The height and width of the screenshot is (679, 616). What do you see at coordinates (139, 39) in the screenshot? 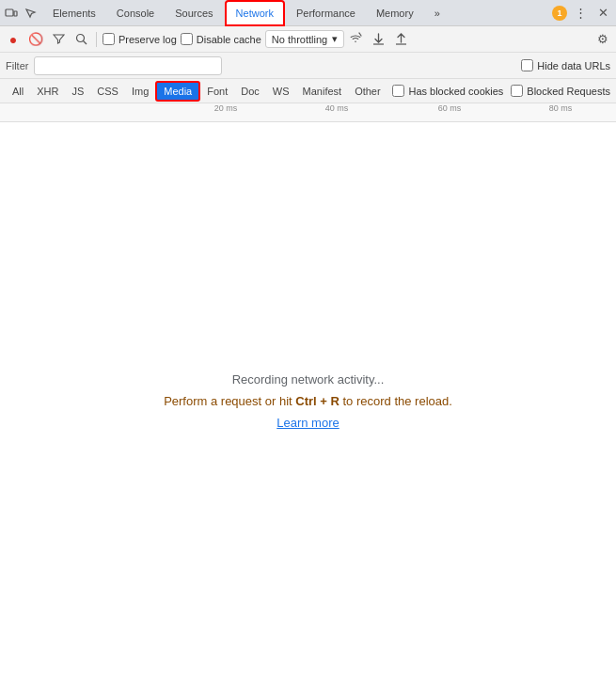
I see `preserve-log-checkbox: Preserve log` at bounding box center [139, 39].